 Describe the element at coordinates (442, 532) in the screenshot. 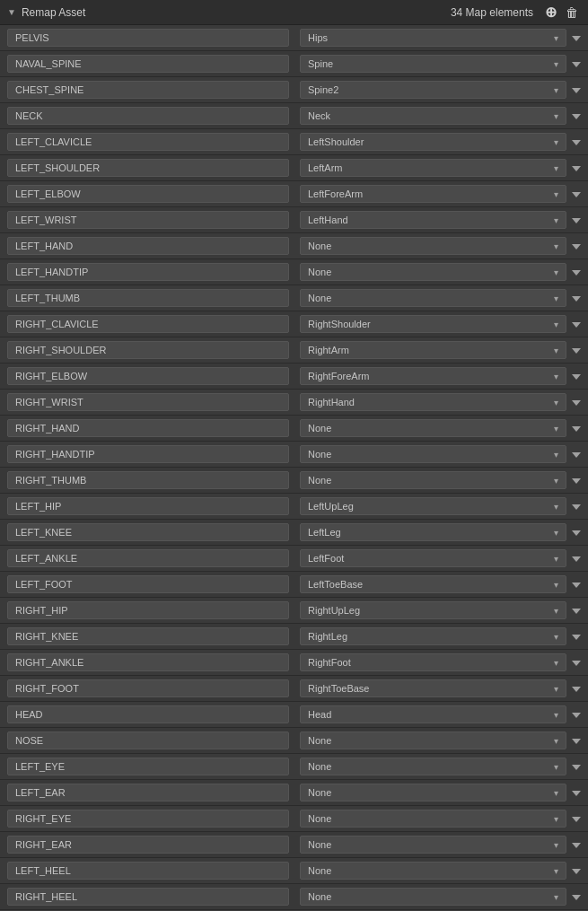

I see `right-cell: LeftLeg ▾` at that location.